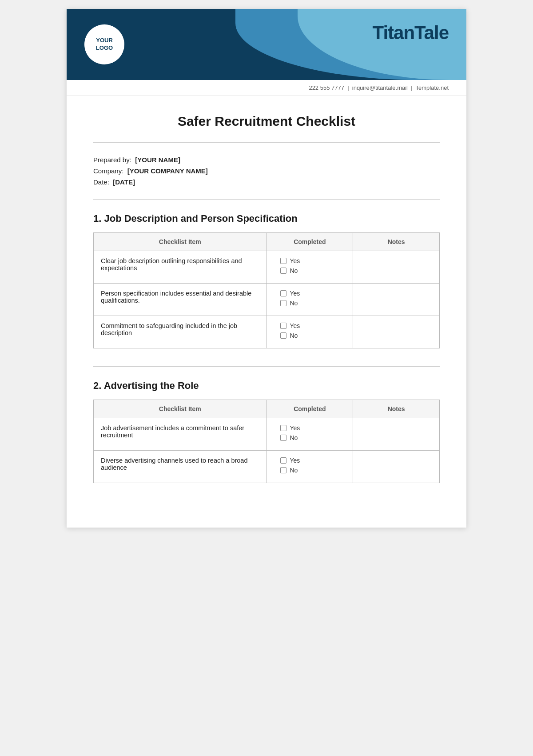 The width and height of the screenshot is (533, 756). What do you see at coordinates (124, 182) in the screenshot?
I see `date-value: [DATE]` at bounding box center [124, 182].